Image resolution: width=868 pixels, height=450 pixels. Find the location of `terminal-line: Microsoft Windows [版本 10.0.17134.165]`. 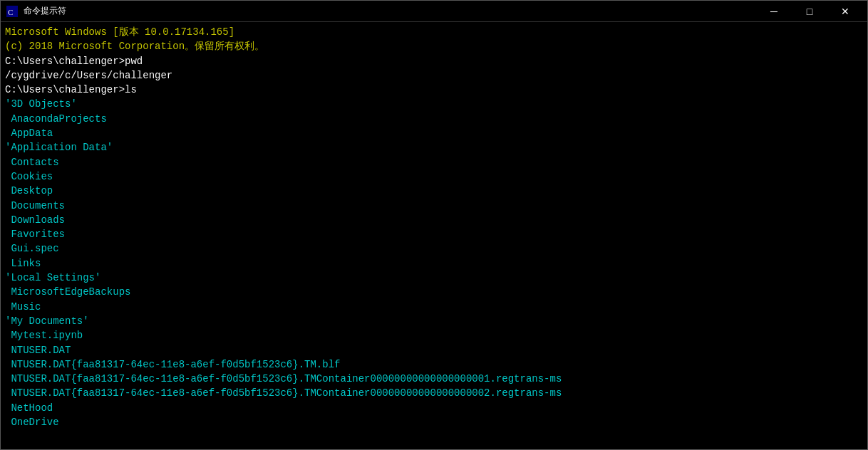

terminal-line: Microsoft Windows [版本 10.0.17134.165] is located at coordinates (434, 32).